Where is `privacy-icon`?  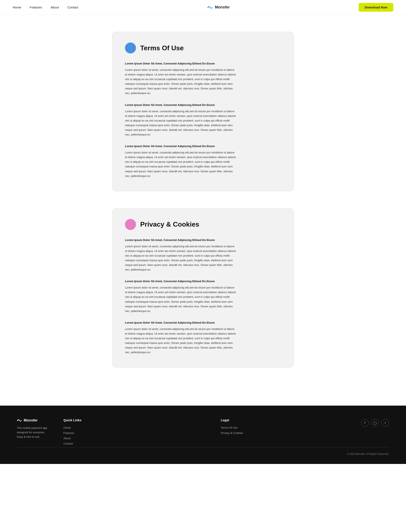 privacy-icon is located at coordinates (130, 225).